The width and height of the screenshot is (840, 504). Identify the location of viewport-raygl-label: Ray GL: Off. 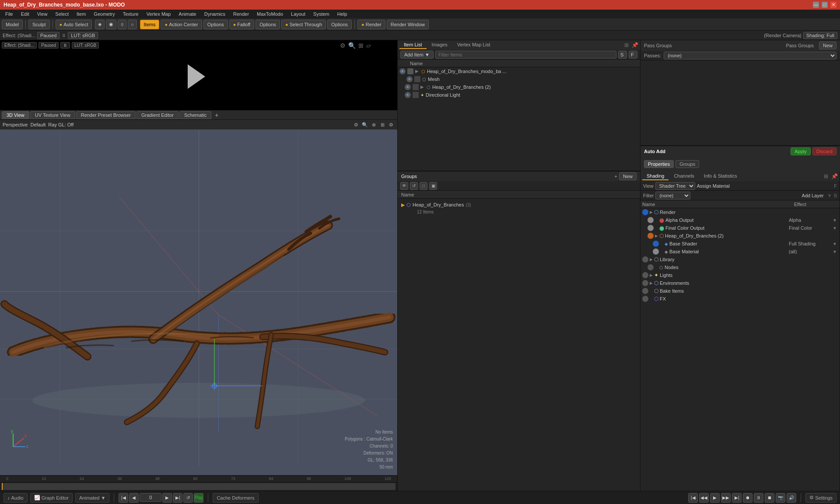
(61, 125).